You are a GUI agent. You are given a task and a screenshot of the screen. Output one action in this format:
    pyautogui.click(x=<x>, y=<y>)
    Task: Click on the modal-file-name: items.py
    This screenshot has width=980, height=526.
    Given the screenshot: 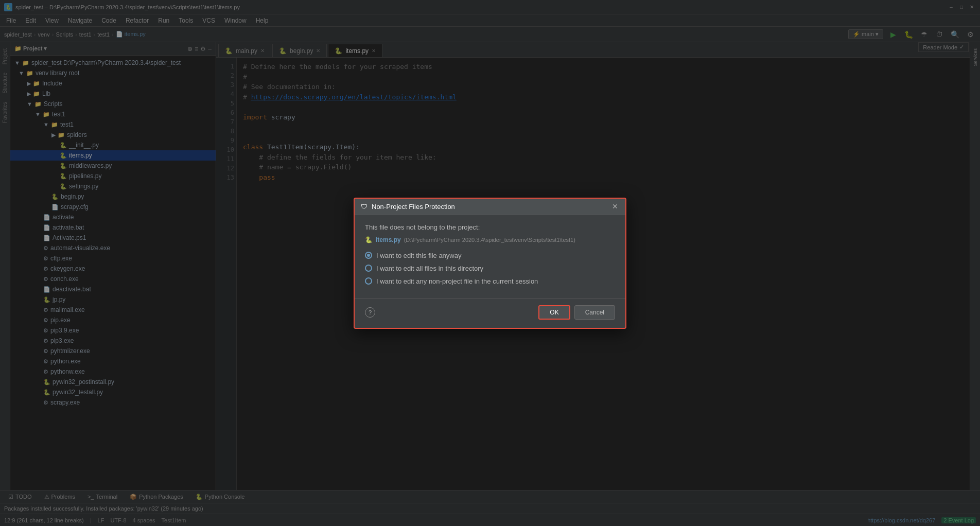 What is the action you would take?
    pyautogui.click(x=388, y=240)
    